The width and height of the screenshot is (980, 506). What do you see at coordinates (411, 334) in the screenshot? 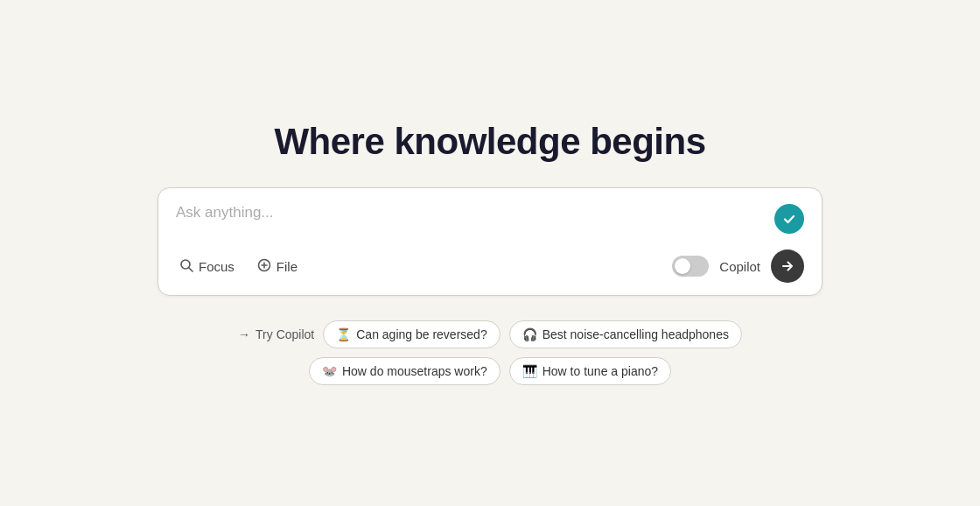
I see `suggestion-pill-0: ⏳ Can aging be reversed?` at bounding box center [411, 334].